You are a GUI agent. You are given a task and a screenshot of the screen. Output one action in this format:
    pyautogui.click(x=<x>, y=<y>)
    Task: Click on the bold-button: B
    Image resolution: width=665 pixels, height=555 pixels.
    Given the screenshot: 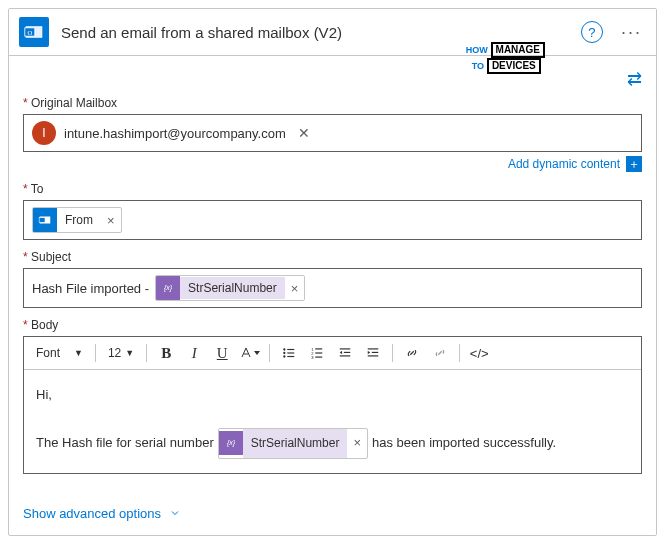 What is the action you would take?
    pyautogui.click(x=166, y=353)
    